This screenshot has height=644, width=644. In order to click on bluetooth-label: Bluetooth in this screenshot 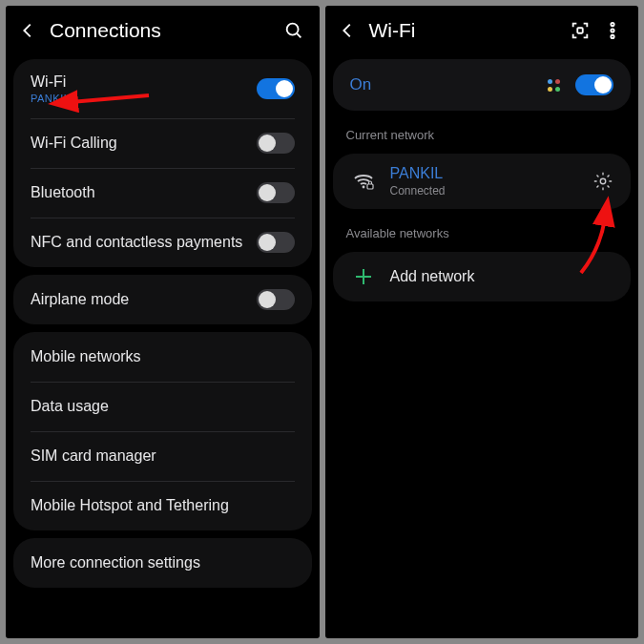, I will do `click(143, 193)`.